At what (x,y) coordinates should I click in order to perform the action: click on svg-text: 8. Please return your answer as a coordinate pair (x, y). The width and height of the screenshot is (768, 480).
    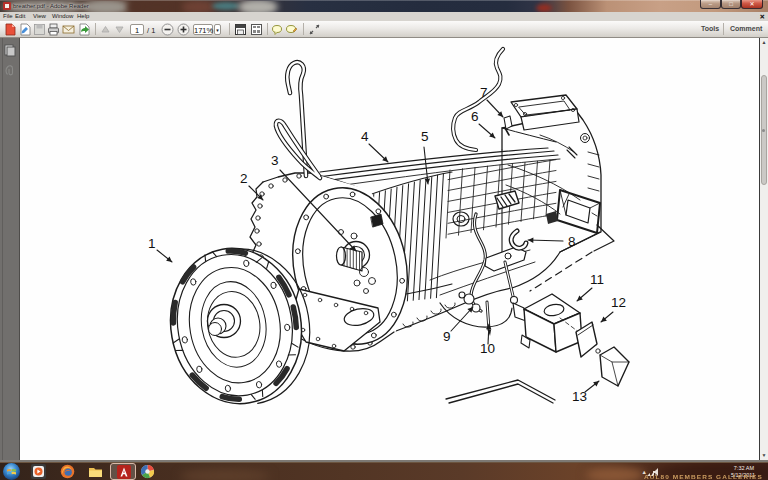
    Looking at the image, I should click on (572, 242).